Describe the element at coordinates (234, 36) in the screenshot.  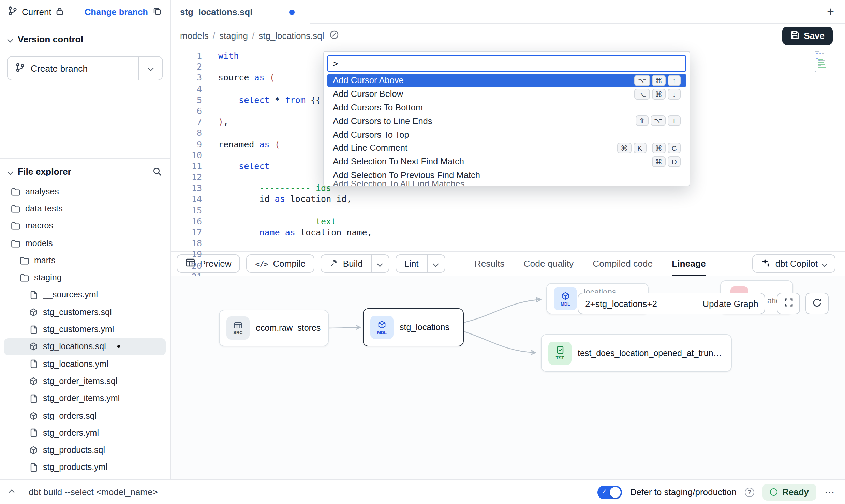
I see `breadcrumb-part: staging` at that location.